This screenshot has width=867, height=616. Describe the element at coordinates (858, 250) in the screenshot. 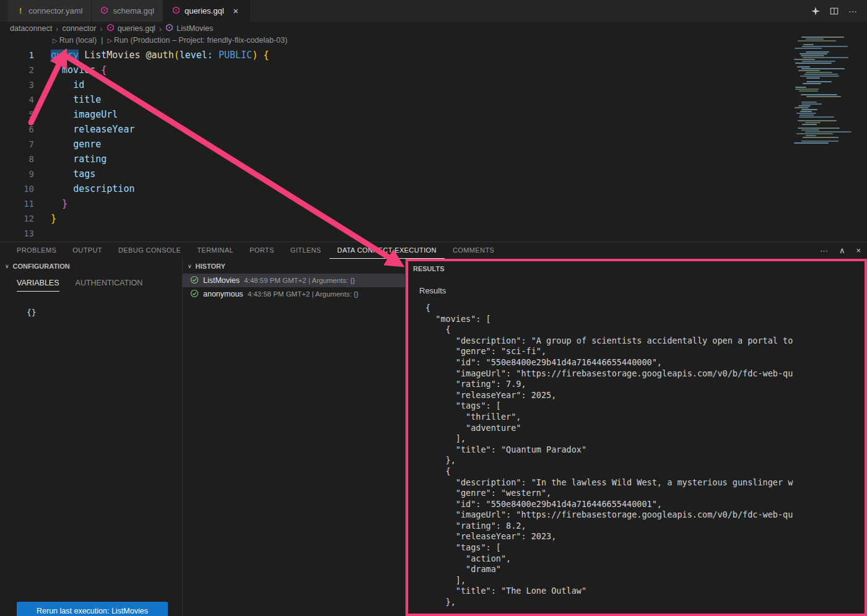

I see `panel-close-icon: ×` at that location.